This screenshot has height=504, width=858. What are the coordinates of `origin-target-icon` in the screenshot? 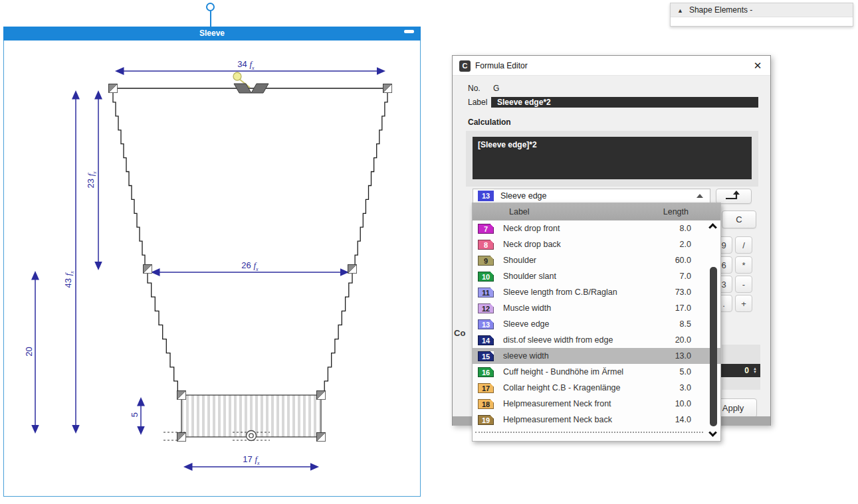 It's located at (251, 436).